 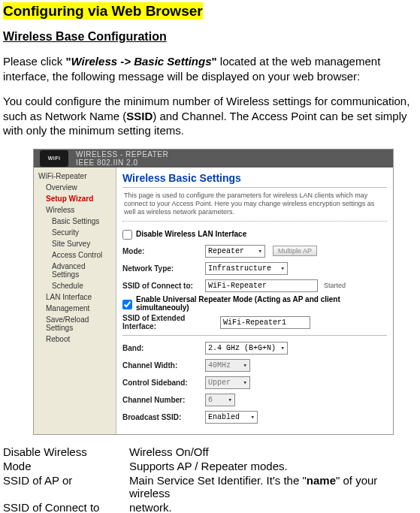 I want to click on disable-checkbox, so click(x=128, y=234).